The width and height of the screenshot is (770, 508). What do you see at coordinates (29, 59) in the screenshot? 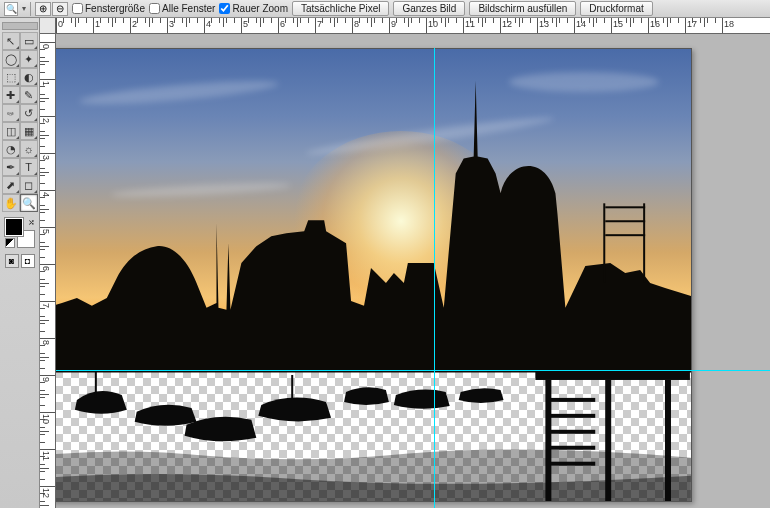
I see `quick-select-tool: ✦` at bounding box center [29, 59].